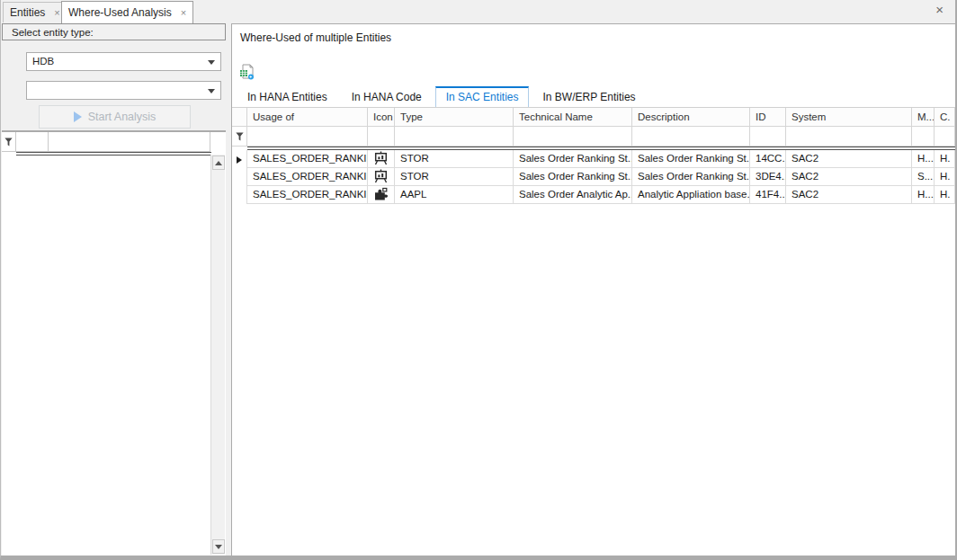 The height and width of the screenshot is (560, 957). What do you see at coordinates (482, 97) in the screenshot?
I see `tab-in-sac-entities: In SAC Entities` at bounding box center [482, 97].